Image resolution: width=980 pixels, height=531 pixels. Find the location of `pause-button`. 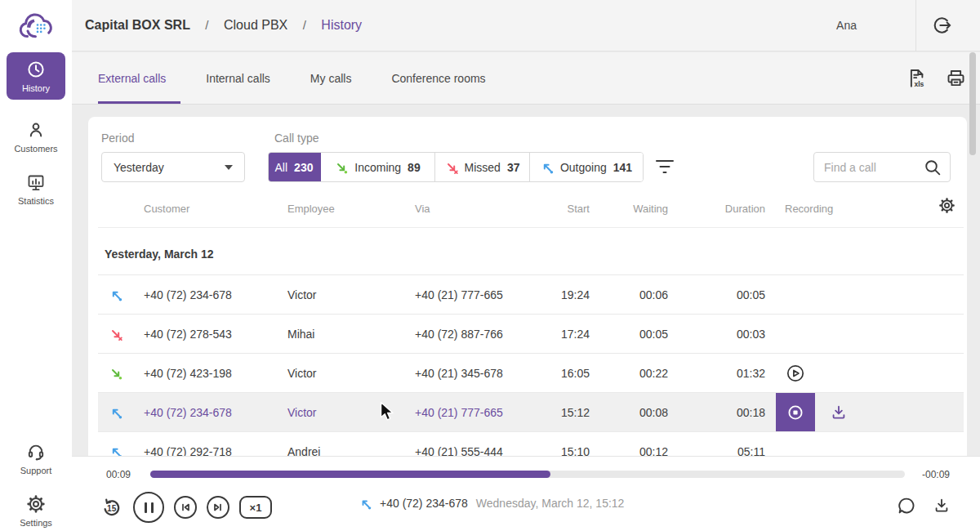

pause-button is located at coordinates (149, 507).